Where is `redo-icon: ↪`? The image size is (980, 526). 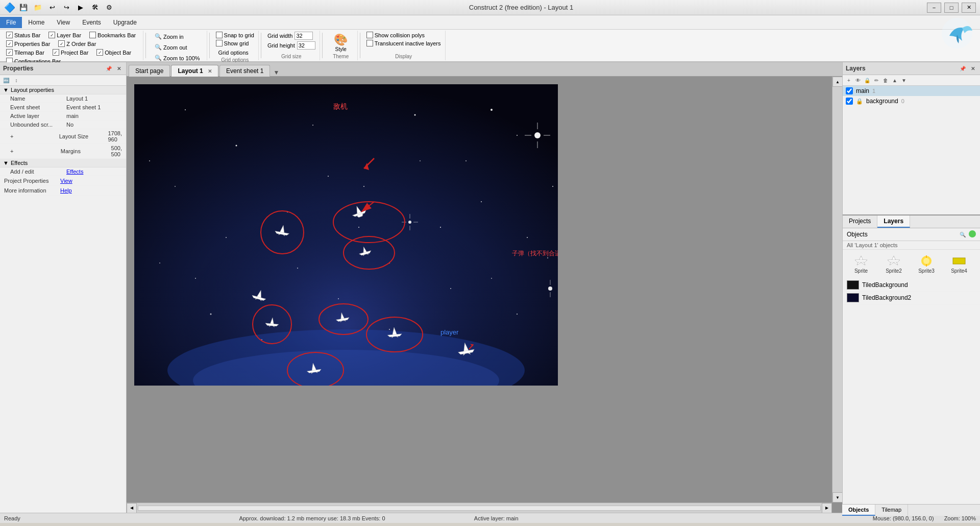 redo-icon: ↪ is located at coordinates (66, 8).